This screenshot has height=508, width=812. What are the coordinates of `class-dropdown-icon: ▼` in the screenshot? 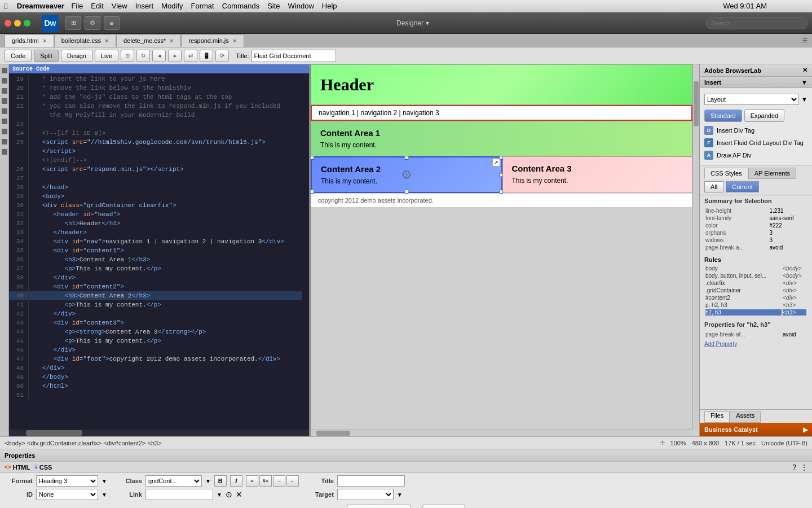 It's located at (208, 481).